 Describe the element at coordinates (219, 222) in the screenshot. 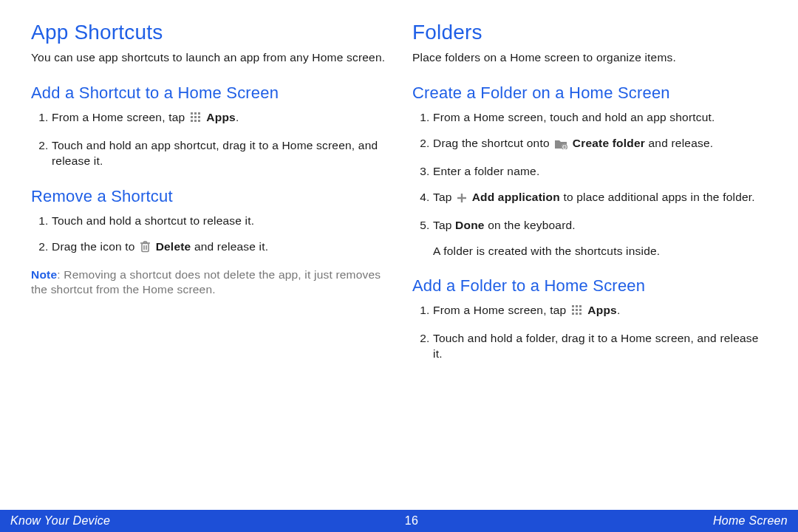

I see `step: Touch and hold a shortcut to release it.` at that location.